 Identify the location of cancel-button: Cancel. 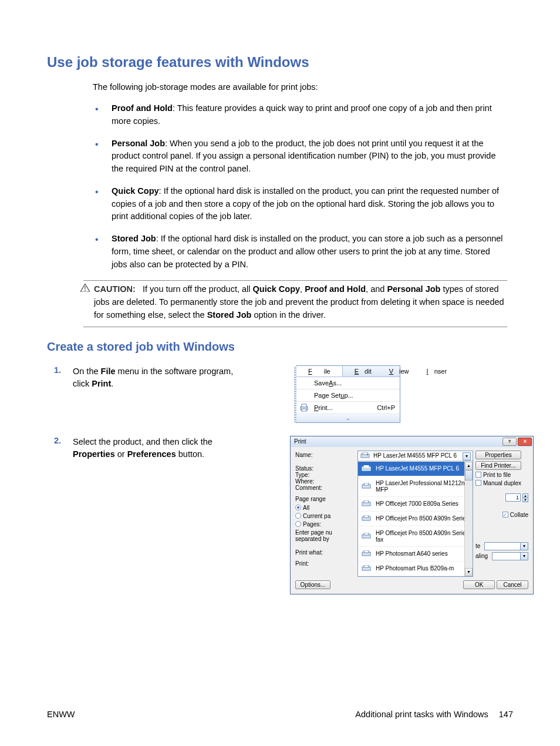
(512, 585).